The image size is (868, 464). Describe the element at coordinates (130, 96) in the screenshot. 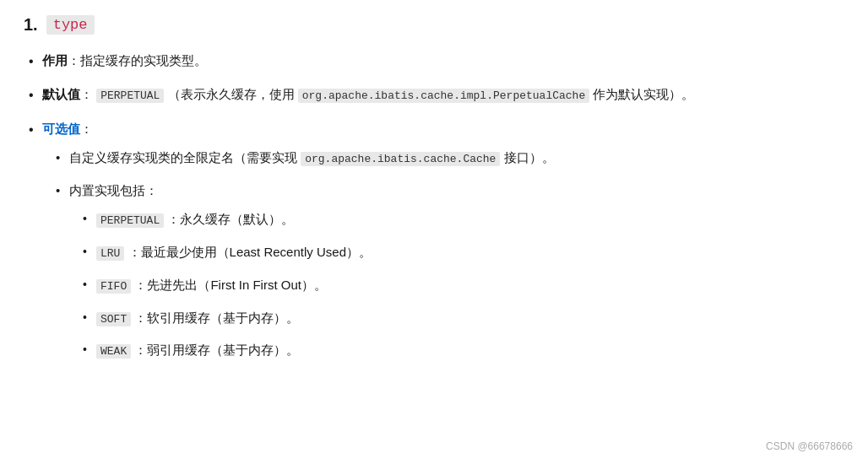

I see `code-perpetual-default: PERPETUAL` at that location.